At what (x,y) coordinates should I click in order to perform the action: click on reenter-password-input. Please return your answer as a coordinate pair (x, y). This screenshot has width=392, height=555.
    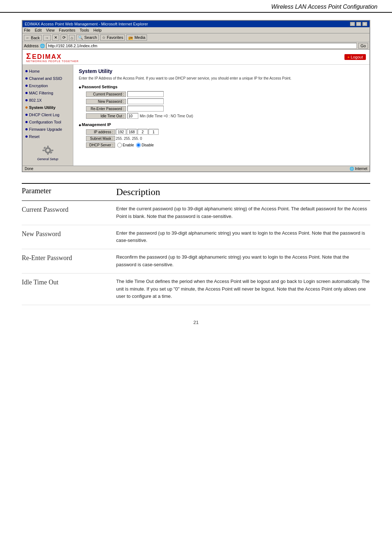
    Looking at the image, I should click on (146, 109).